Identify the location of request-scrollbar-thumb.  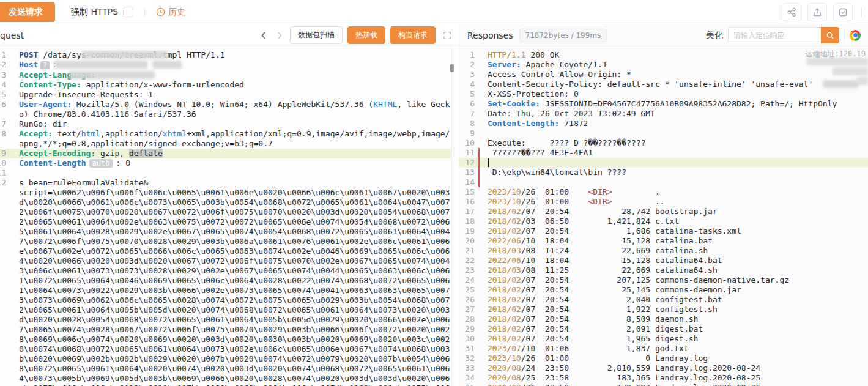
(452, 69).